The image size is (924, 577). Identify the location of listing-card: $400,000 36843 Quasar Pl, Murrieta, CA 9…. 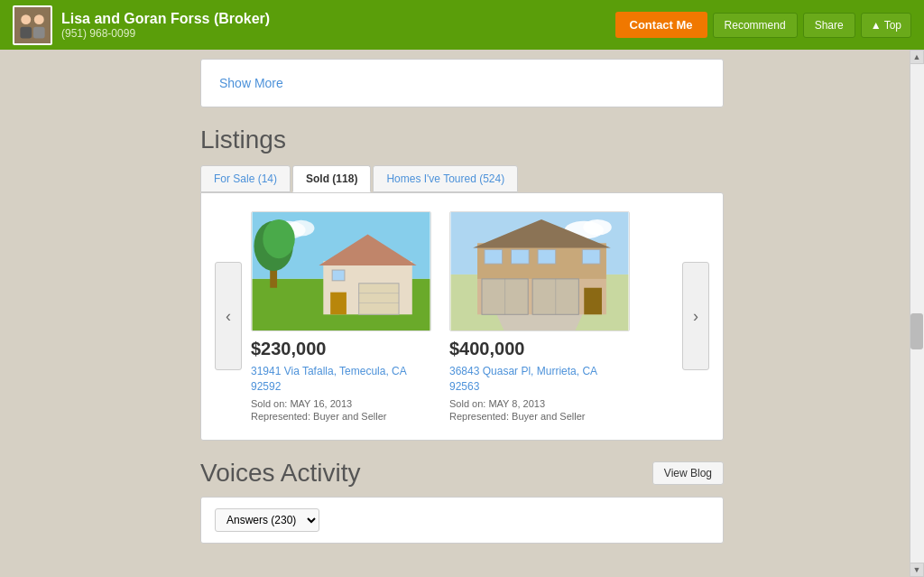
(540, 316).